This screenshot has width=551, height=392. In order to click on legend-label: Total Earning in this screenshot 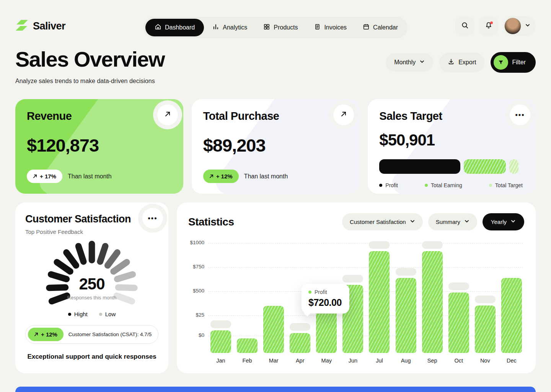, I will do `click(447, 185)`.